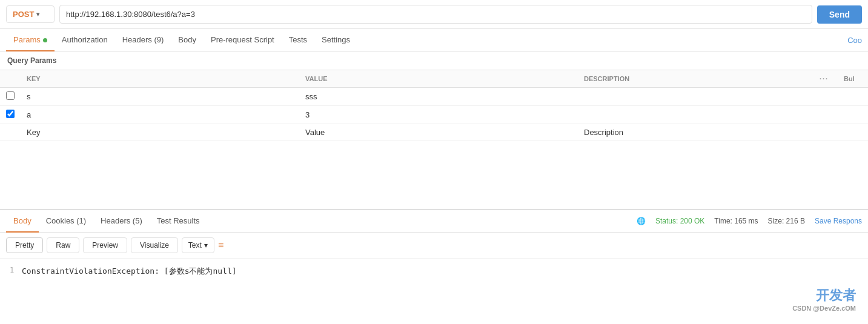 This screenshot has height=324, width=868. I want to click on placeholder-bulk, so click(853, 133).